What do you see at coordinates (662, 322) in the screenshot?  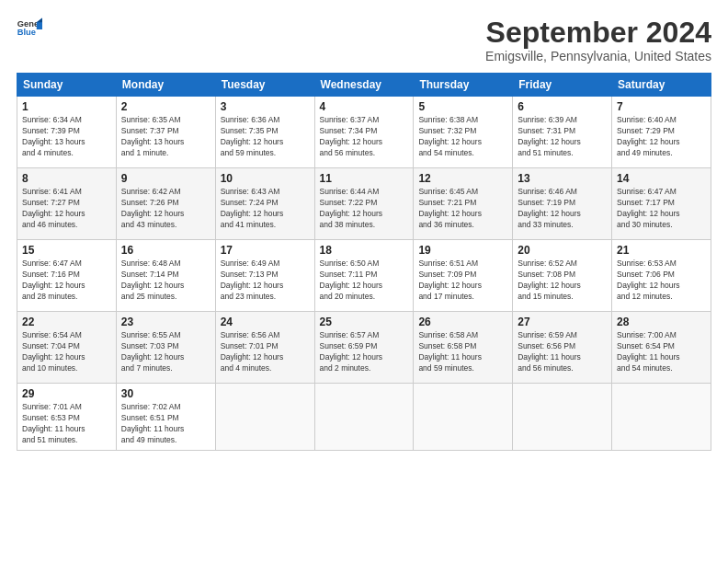 I see `day-number: 28` at bounding box center [662, 322].